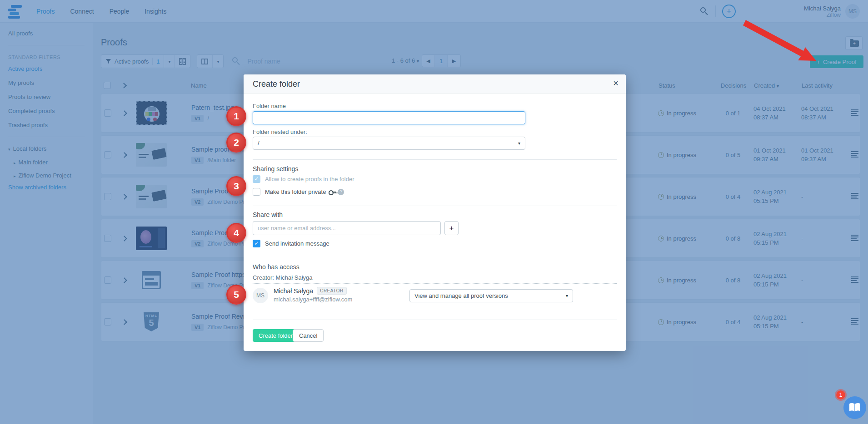  I want to click on make-private-label: Make this folder private?, so click(304, 192).